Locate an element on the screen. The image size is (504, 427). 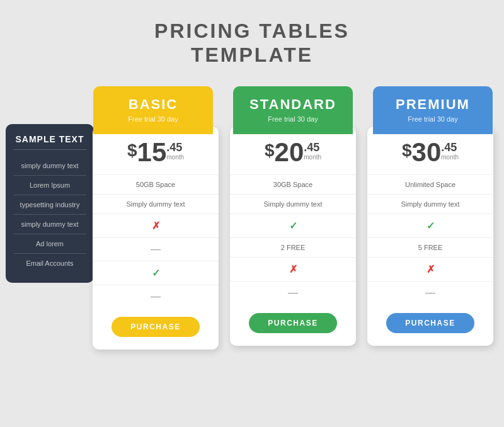
plan-basic-button-area: PURCHASE is located at coordinates (156, 324).